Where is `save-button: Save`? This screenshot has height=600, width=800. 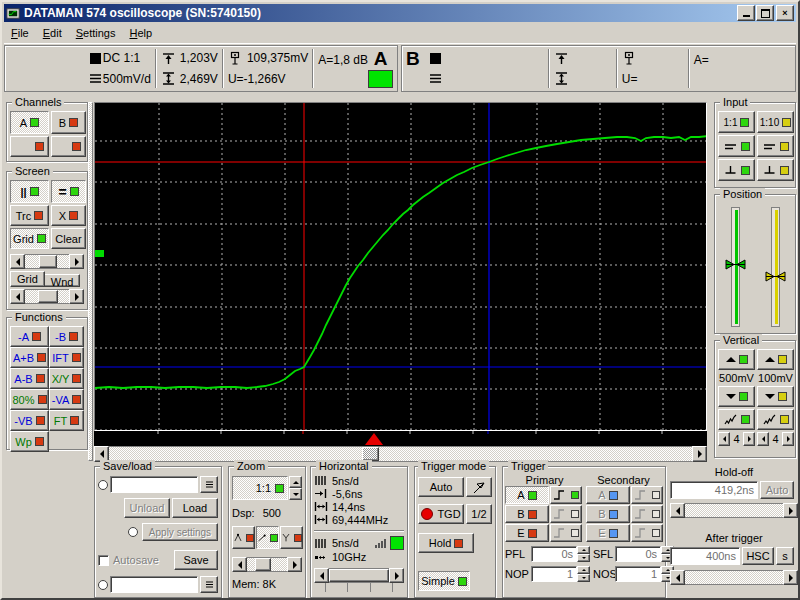 save-button: Save is located at coordinates (196, 560).